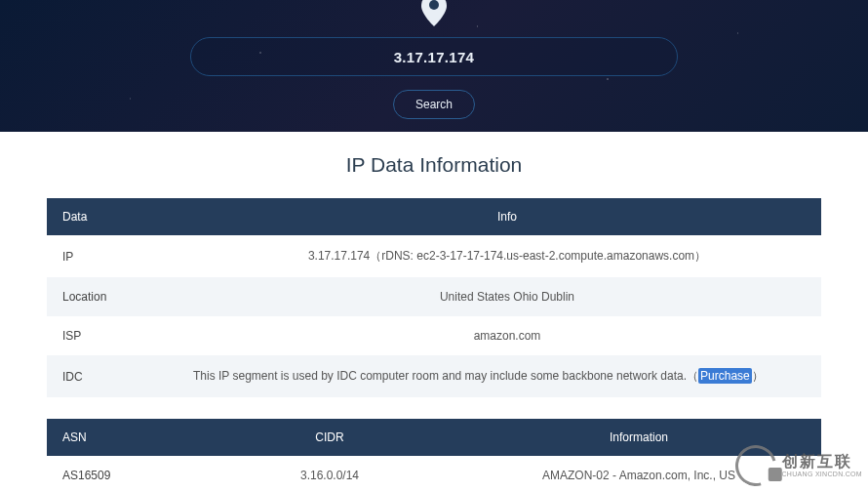  What do you see at coordinates (823, 462) in the screenshot?
I see `watermark-text-cn: 创新互联` at bounding box center [823, 462].